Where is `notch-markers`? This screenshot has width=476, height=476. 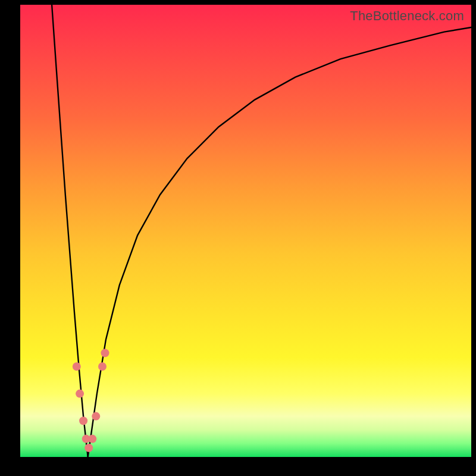 notch-markers is located at coordinates (91, 400).